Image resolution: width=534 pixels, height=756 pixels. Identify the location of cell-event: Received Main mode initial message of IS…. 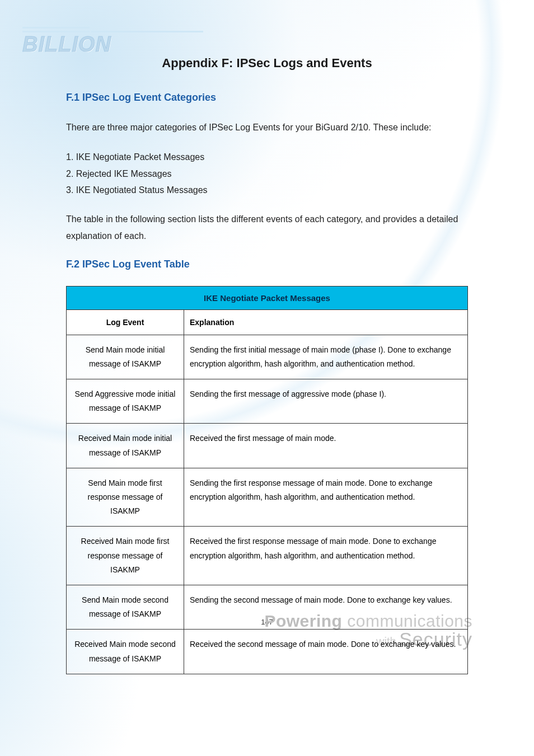
(125, 445).